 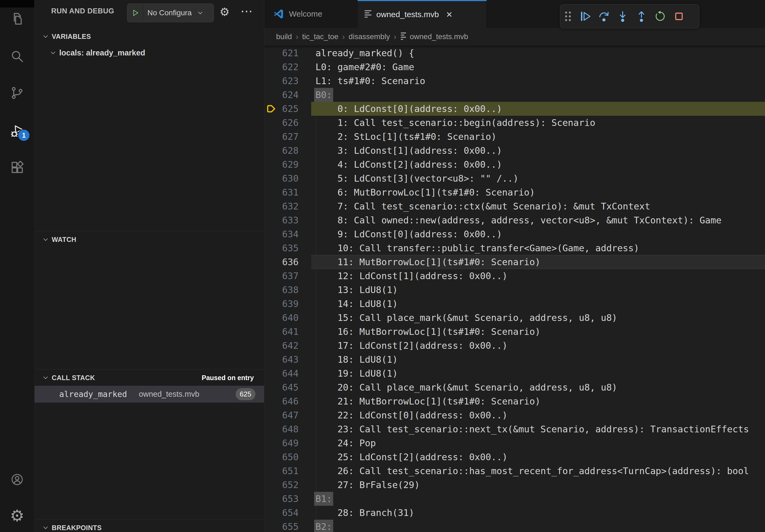 I want to click on more-actions-icon: ⋯, so click(x=247, y=11).